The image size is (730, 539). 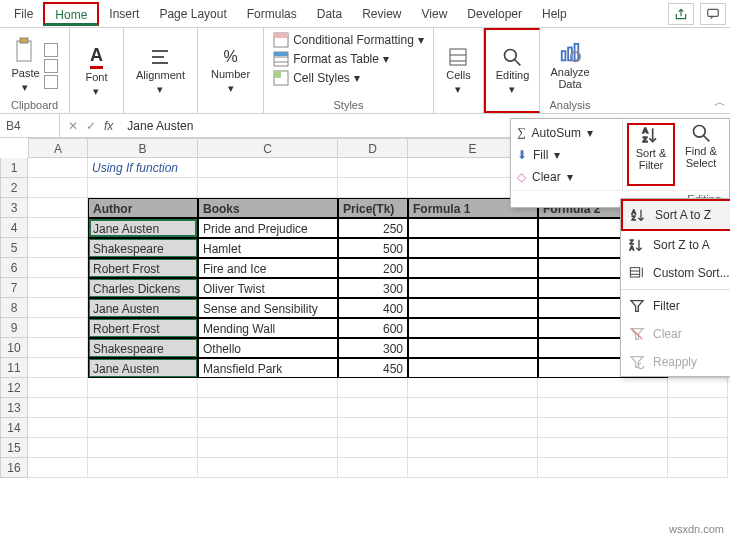 What do you see at coordinates (14, 468) in the screenshot?
I see `row-header: 16` at bounding box center [14, 468].